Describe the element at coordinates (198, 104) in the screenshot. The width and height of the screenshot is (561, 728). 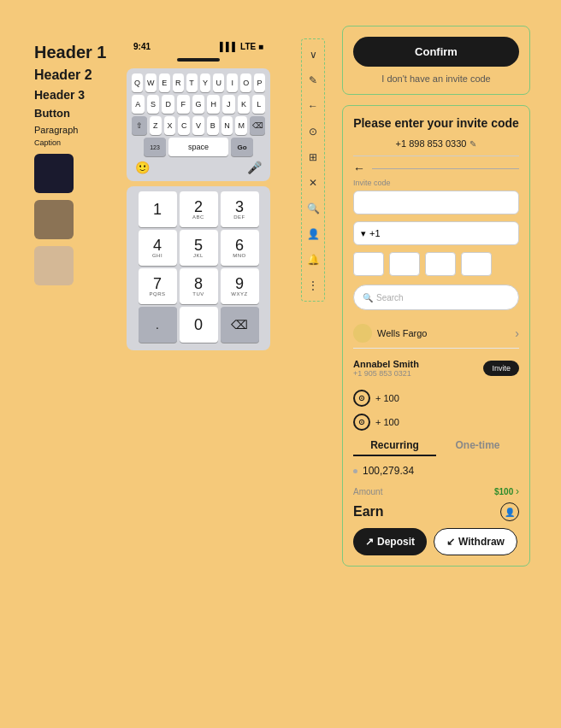
I see `key-g: G` at that location.